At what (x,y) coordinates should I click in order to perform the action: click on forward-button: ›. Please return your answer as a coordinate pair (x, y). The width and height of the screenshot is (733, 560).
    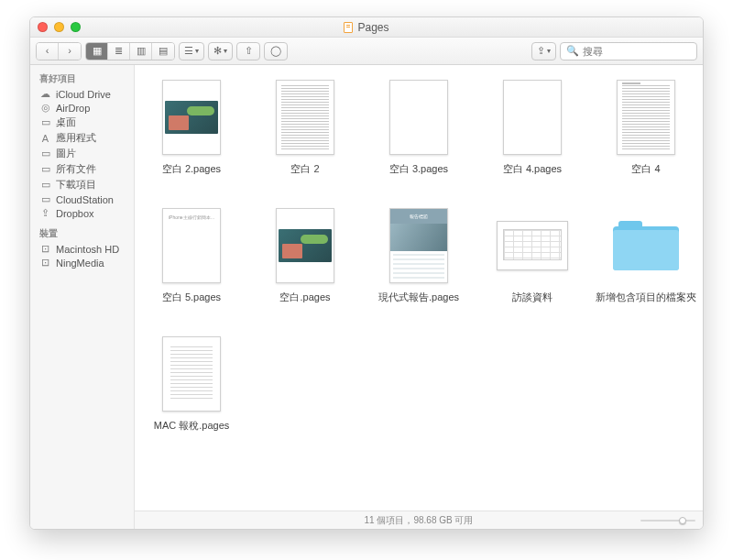
    Looking at the image, I should click on (70, 51).